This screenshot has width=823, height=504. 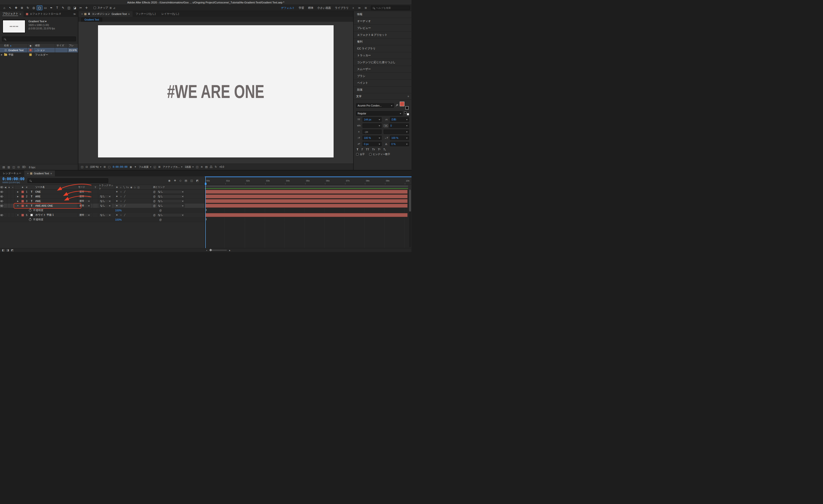 What do you see at coordinates (366, 8) in the screenshot?
I see `share-icon: ⊞` at bounding box center [366, 8].